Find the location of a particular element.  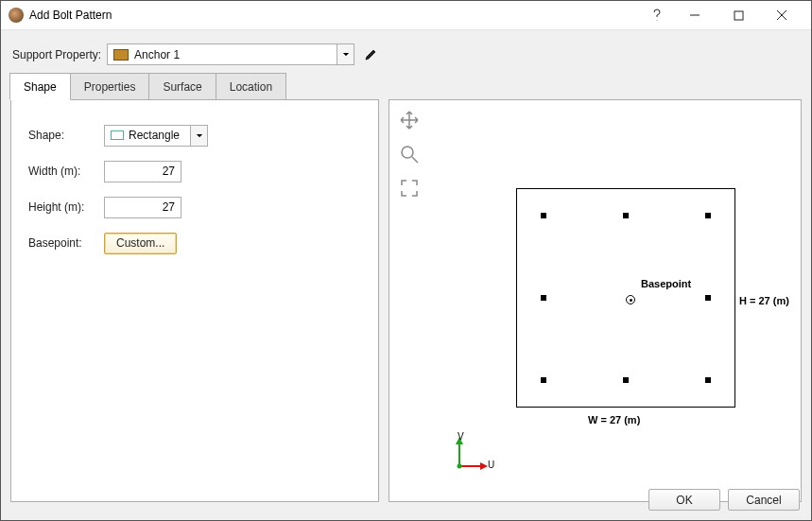

app-icon is located at coordinates (16, 15).